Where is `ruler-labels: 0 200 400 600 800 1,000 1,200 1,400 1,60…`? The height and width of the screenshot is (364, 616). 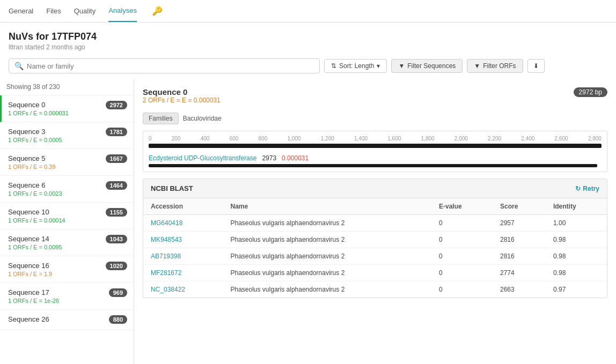
ruler-labels: 0 200 400 600 800 1,000 1,200 1,400 1,60… is located at coordinates (375, 138).